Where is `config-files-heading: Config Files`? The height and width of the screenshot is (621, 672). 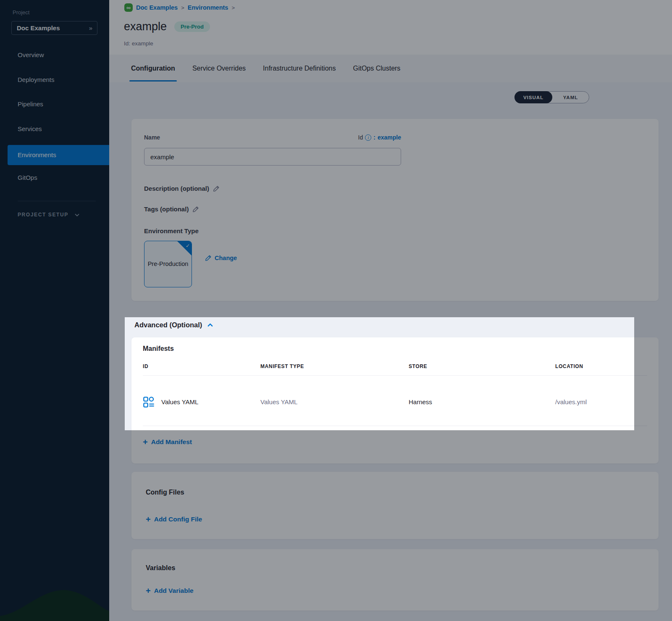 config-files-heading: Config Files is located at coordinates (165, 492).